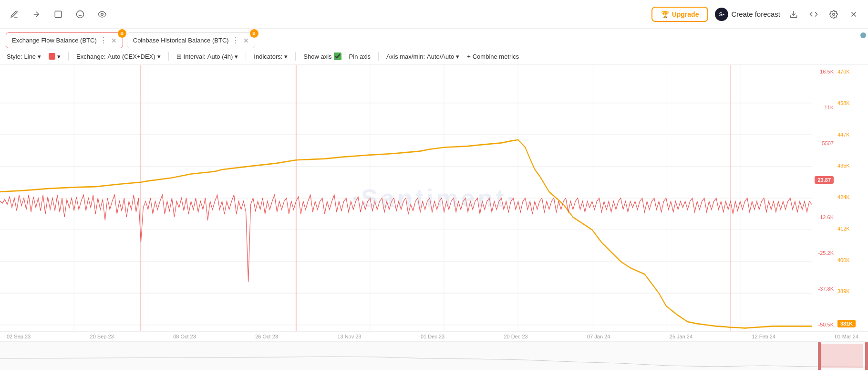 The image size is (868, 379). I want to click on x-label-9: 12 Feb 24, so click(764, 337).